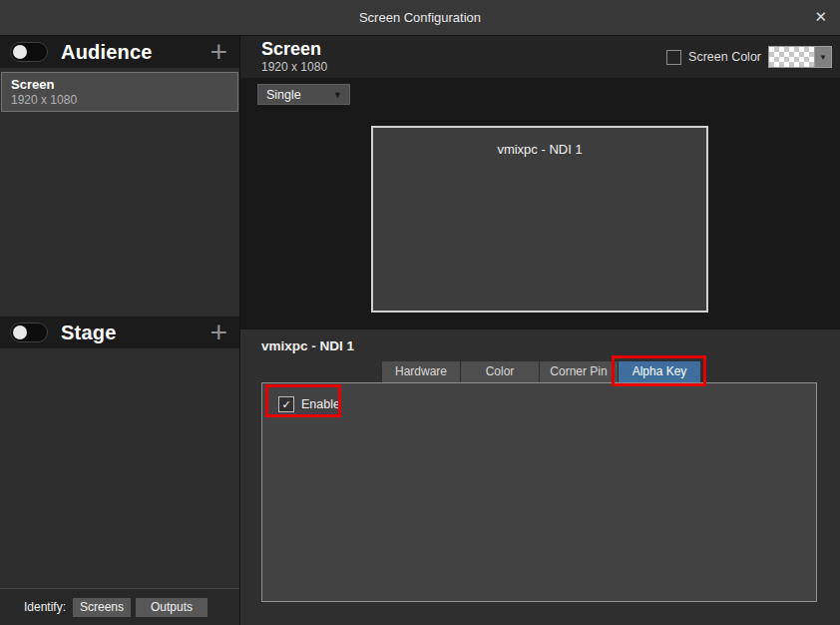 This screenshot has width=840, height=625. What do you see at coordinates (541, 371) in the screenshot?
I see `settings-tab-bar: Hardware Color Corner Pin Alpha Key` at bounding box center [541, 371].